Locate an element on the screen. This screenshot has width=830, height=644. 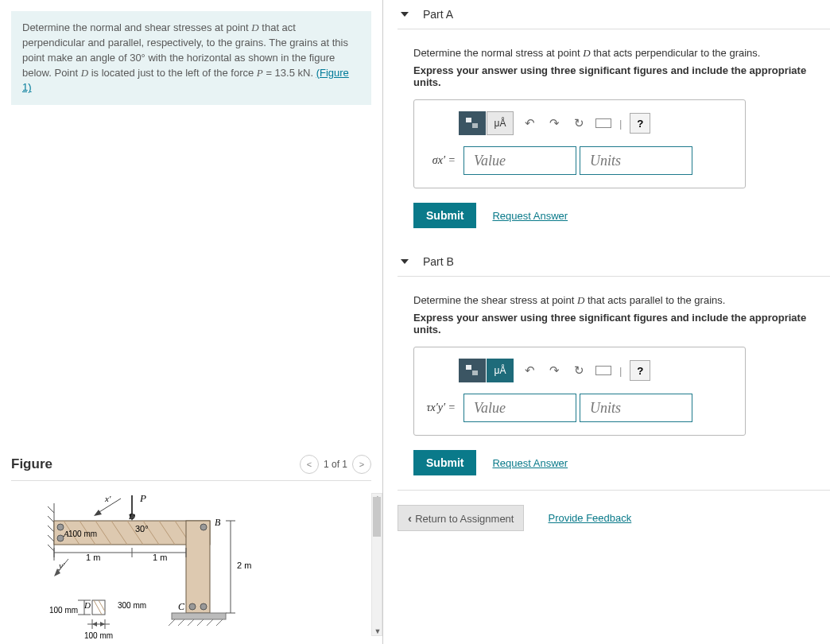
svg-text: x′ is located at coordinates (108, 499).